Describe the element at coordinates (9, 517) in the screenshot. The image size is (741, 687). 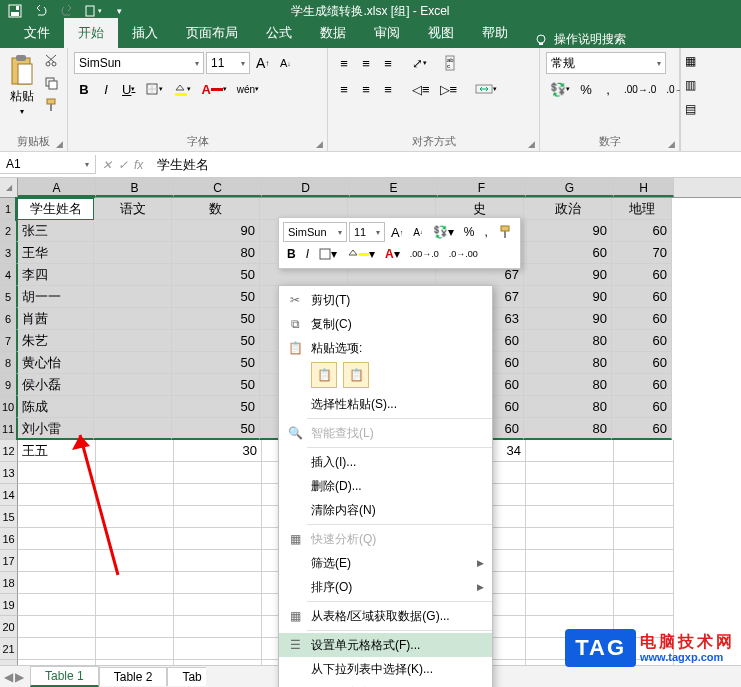
I see `row-header: 15` at that location.